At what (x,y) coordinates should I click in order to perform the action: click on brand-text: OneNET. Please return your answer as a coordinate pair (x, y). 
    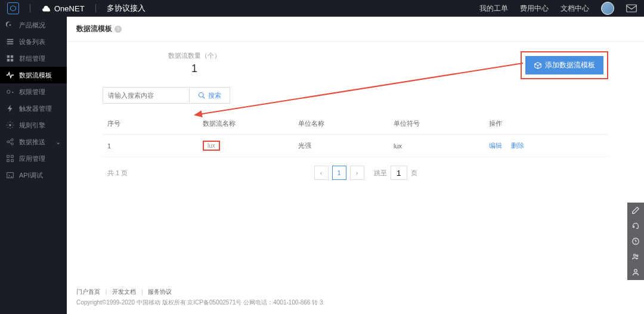
    Looking at the image, I should click on (69, 8).